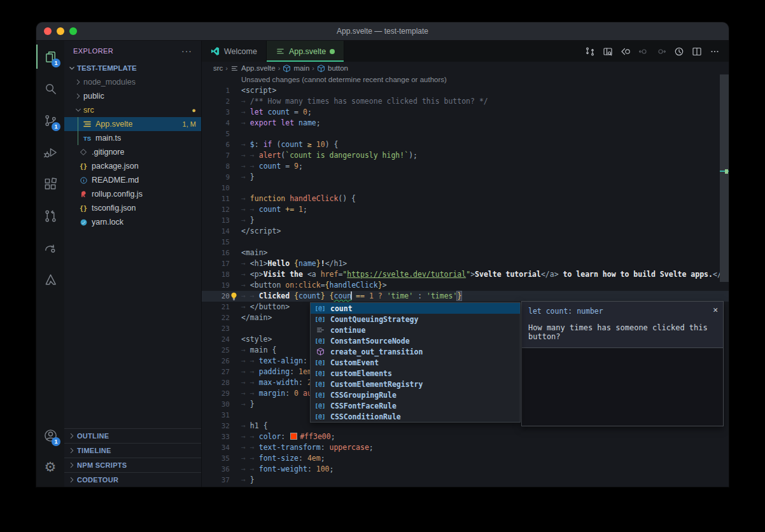 The height and width of the screenshot is (532, 765). Describe the element at coordinates (50, 467) in the screenshot. I see `activity-settings-icon: ⚙` at that location.